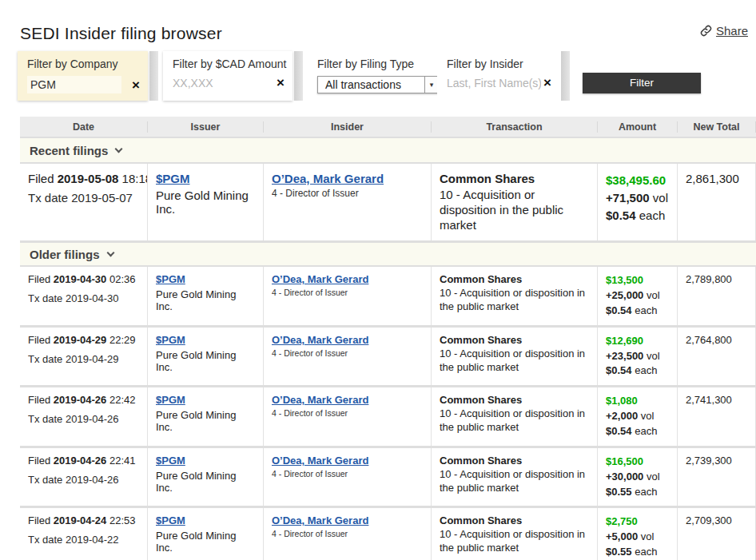 This screenshot has width=756, height=560. What do you see at coordinates (84, 296) in the screenshot?
I see `date-cell: Filed 2019-04-30 02:36Tx date 2019-04-30` at bounding box center [84, 296].